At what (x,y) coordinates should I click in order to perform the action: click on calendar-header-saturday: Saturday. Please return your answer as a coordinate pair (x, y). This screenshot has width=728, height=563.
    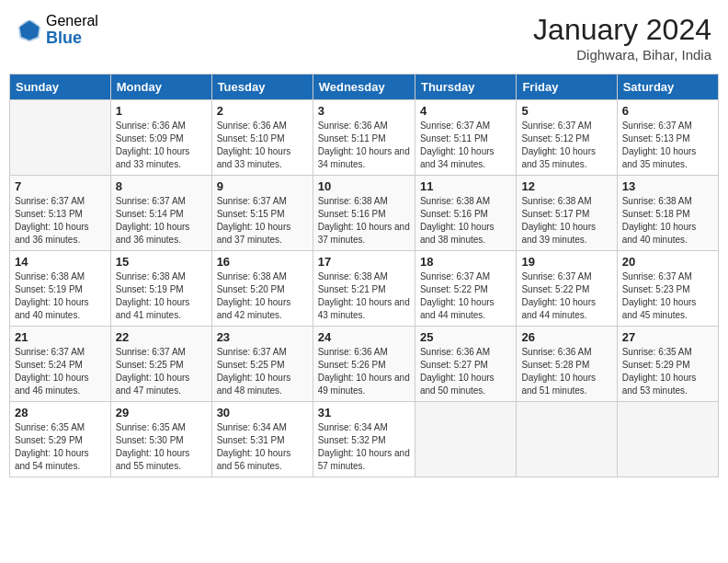
    Looking at the image, I should click on (667, 87).